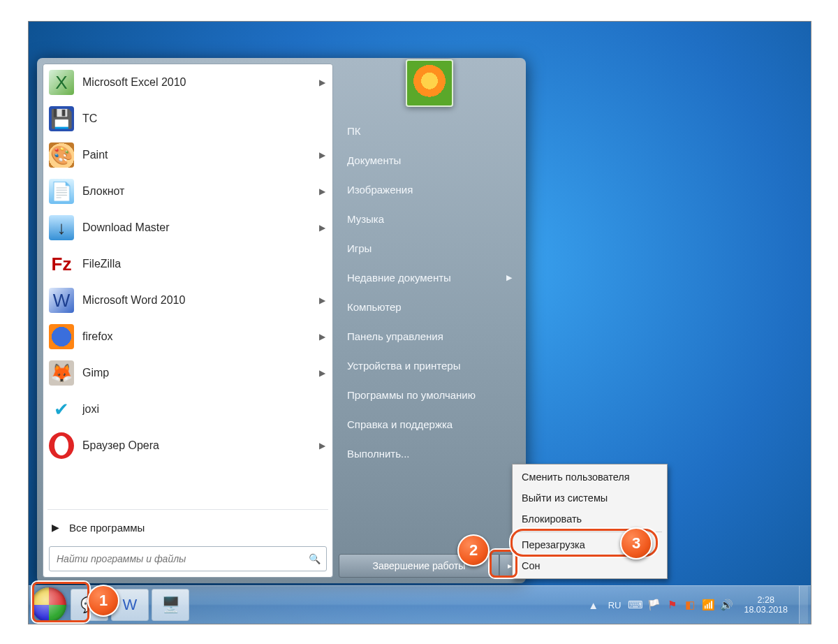  I want to click on program-label: Браузер Opera, so click(197, 446).